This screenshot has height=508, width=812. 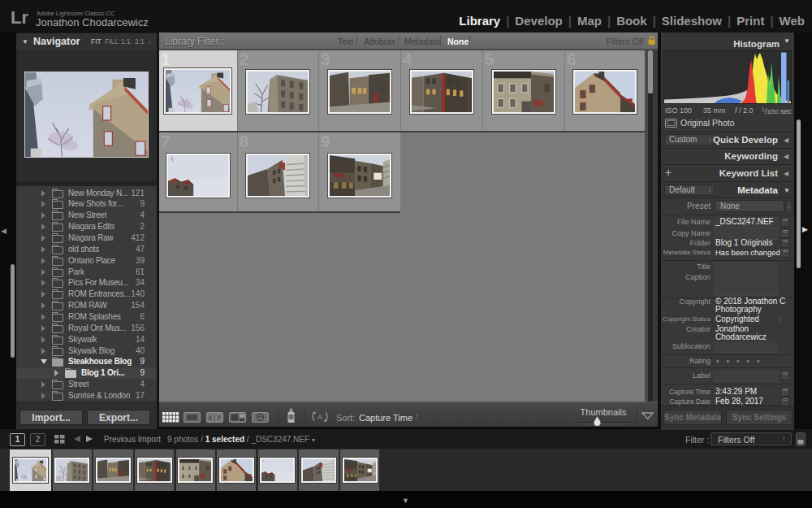 What do you see at coordinates (320, 417) in the screenshot?
I see `svg-text: A` at bounding box center [320, 417].